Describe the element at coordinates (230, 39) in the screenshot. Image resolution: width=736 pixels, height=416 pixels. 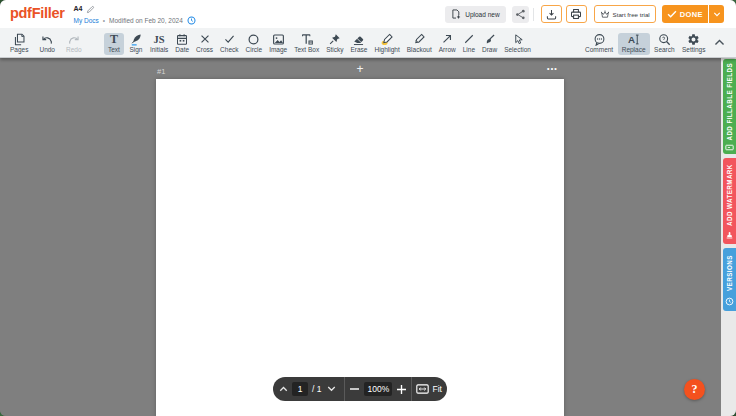
I see `check-tool-icon` at that location.